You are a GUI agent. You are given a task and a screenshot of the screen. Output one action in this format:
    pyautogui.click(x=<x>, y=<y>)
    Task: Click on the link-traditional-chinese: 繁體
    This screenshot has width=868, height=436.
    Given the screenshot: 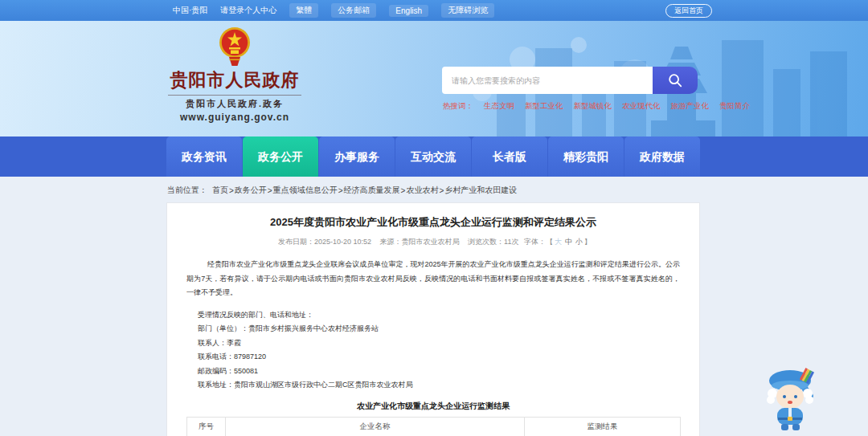 What is the action you would take?
    pyautogui.click(x=304, y=10)
    